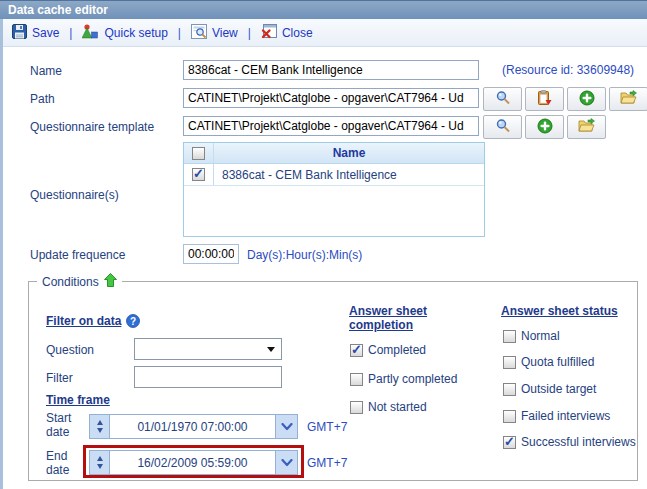 The height and width of the screenshot is (489, 647). Describe the element at coordinates (36, 33) in the screenshot. I see `save-button: Save` at that location.